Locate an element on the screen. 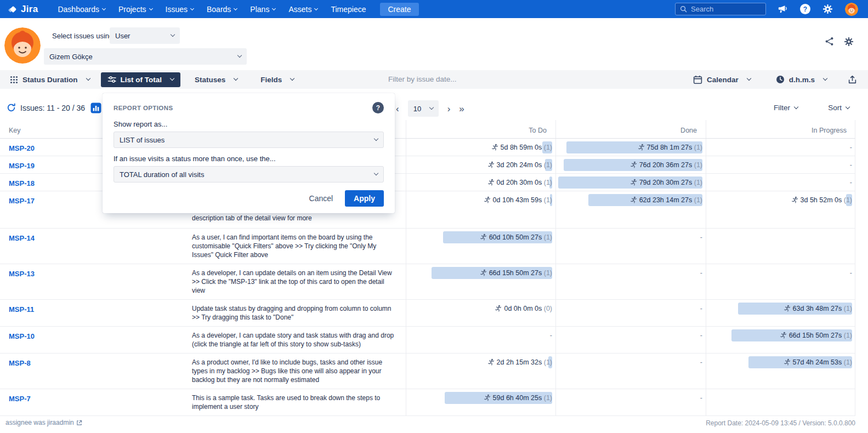 The width and height of the screenshot is (868, 433). issue-key-link: MSP-14 is located at coordinates (22, 238).